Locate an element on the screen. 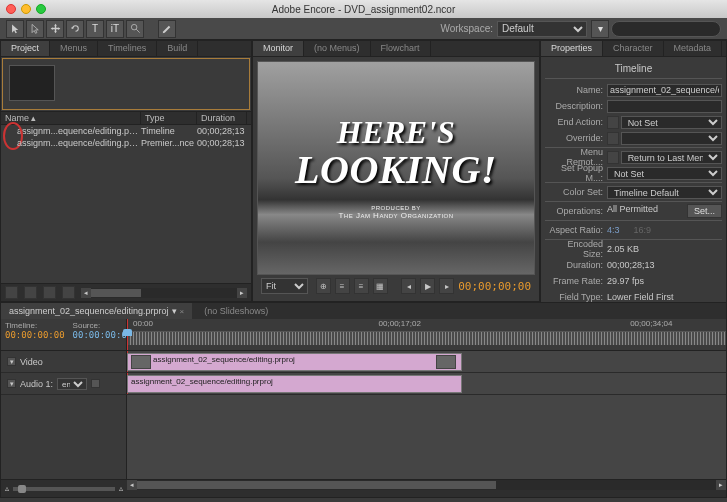 The image size is (727, 502). prop-operations-label: Operations: is located at coordinates (576, 211).